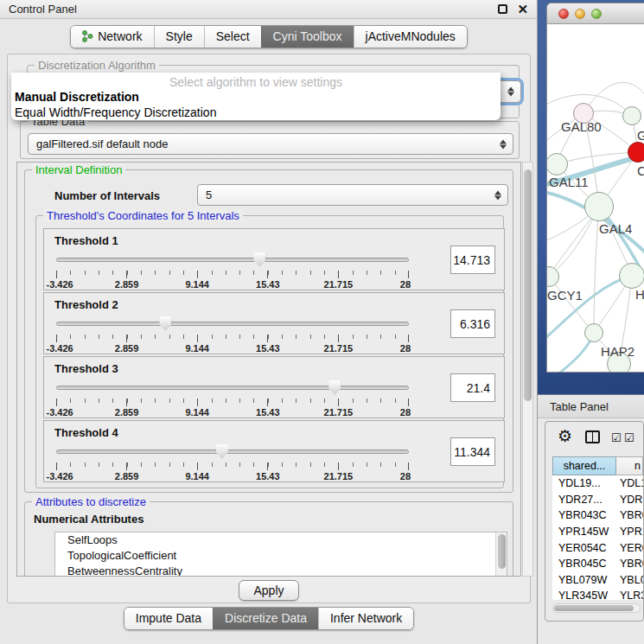 The height and width of the screenshot is (644, 644). What do you see at coordinates (598, 594) in the screenshot?
I see `table-row: YLR345WYLR3` at bounding box center [598, 594].